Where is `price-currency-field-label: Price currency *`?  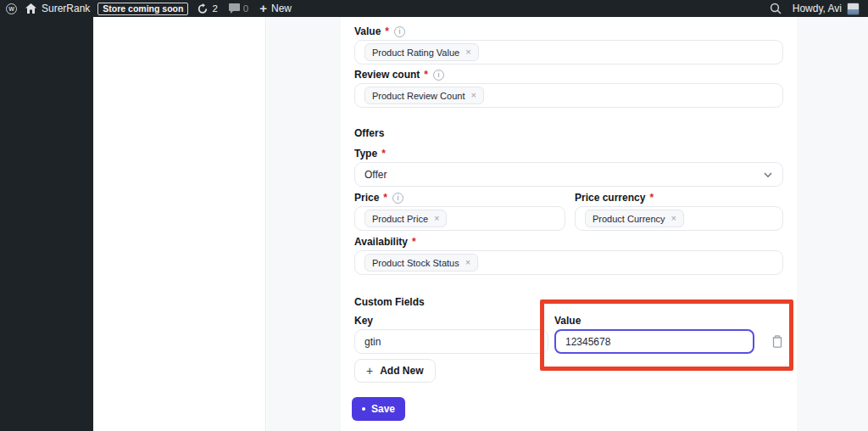 price-currency-field-label: Price currency * is located at coordinates (679, 198).